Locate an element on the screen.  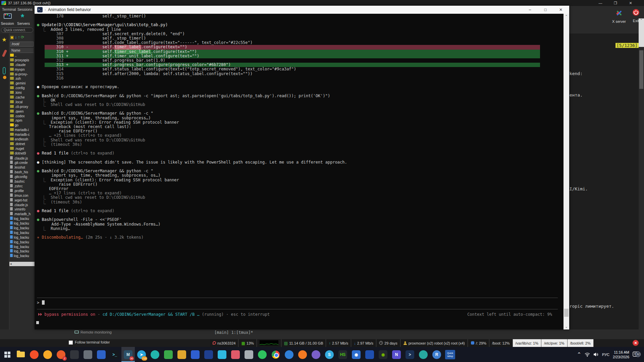
file-list-item: .npm is located at coordinates (22, 121).